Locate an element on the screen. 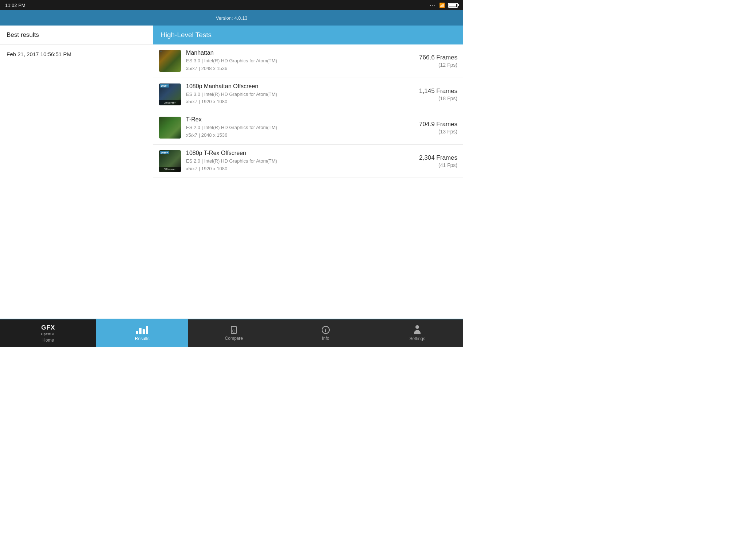  test-name: 1080p Manhattan Offscreen is located at coordinates (298, 86).